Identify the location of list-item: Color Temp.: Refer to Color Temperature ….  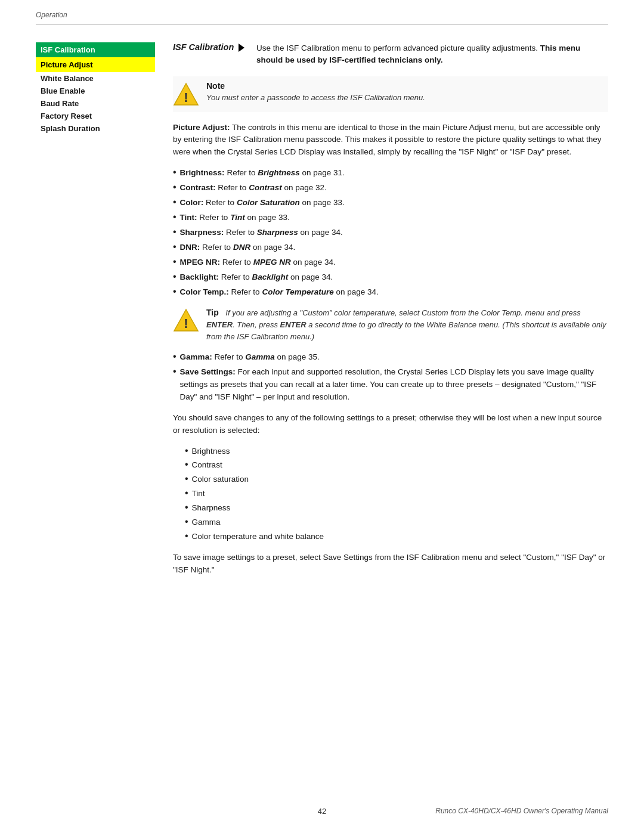
(391, 292).